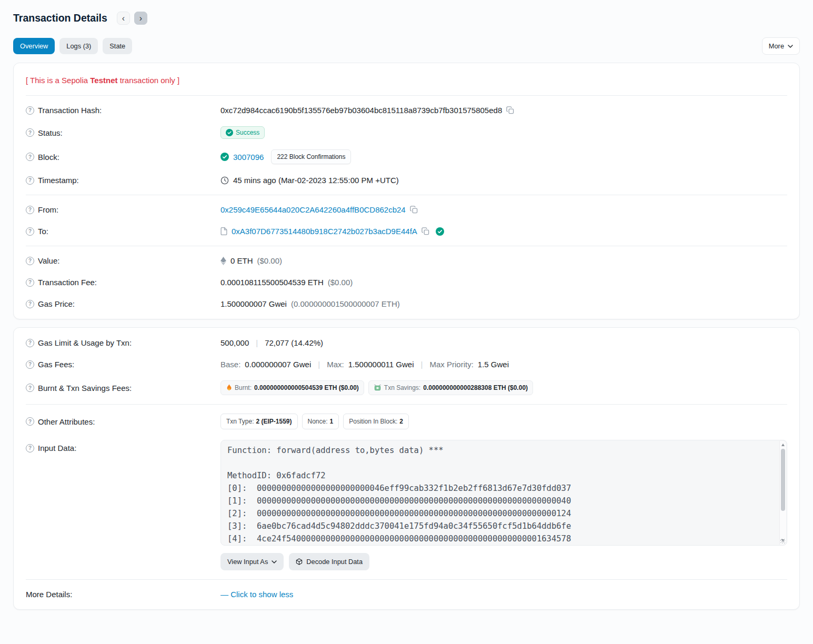 This screenshot has width=813, height=644. What do you see at coordinates (321, 421) in the screenshot?
I see `nonce-badge: Nonce: 1` at bounding box center [321, 421].